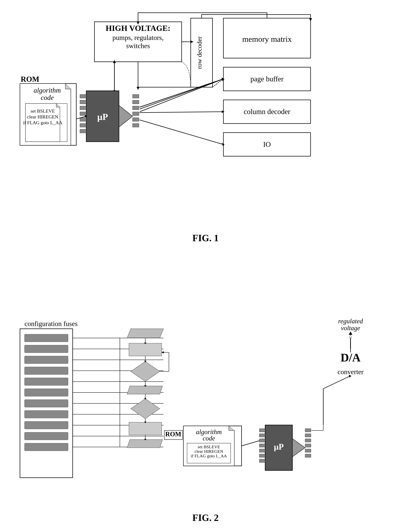 The width and height of the screenshot is (411, 532). I want to click on svg-text: HIGH VOLTAGE:, so click(138, 28).